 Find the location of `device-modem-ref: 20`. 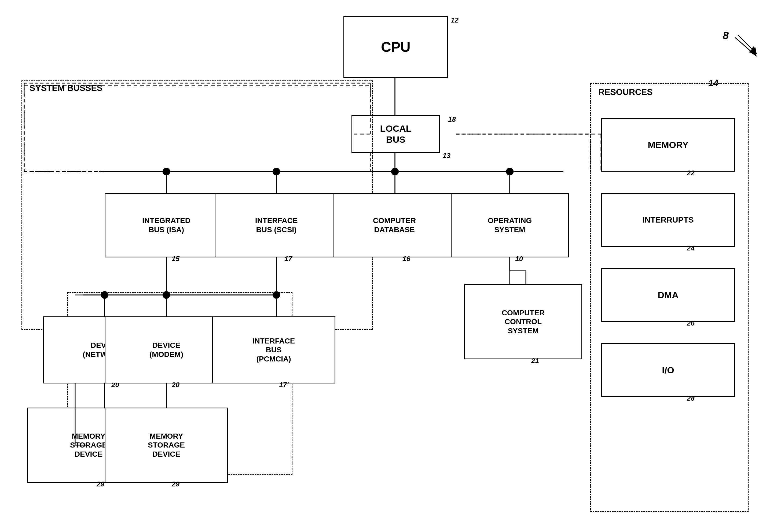

device-modem-ref: 20 is located at coordinates (176, 385).